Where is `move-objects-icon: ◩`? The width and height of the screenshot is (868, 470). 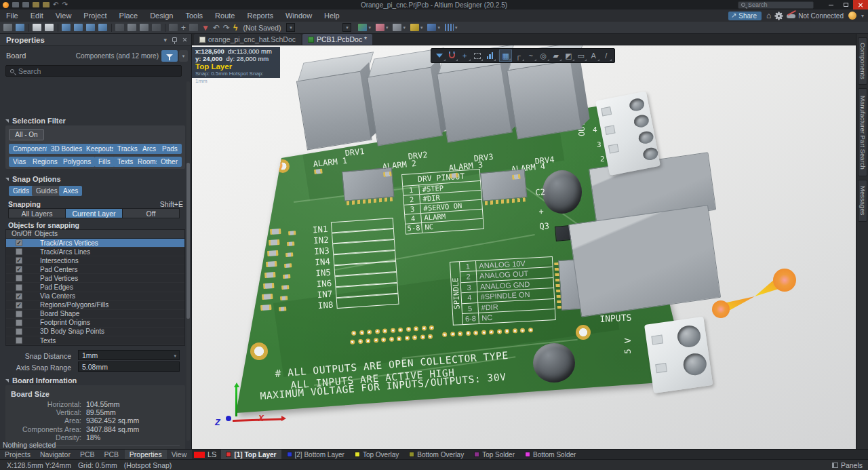 move-objects-icon: ◩ is located at coordinates (568, 56).